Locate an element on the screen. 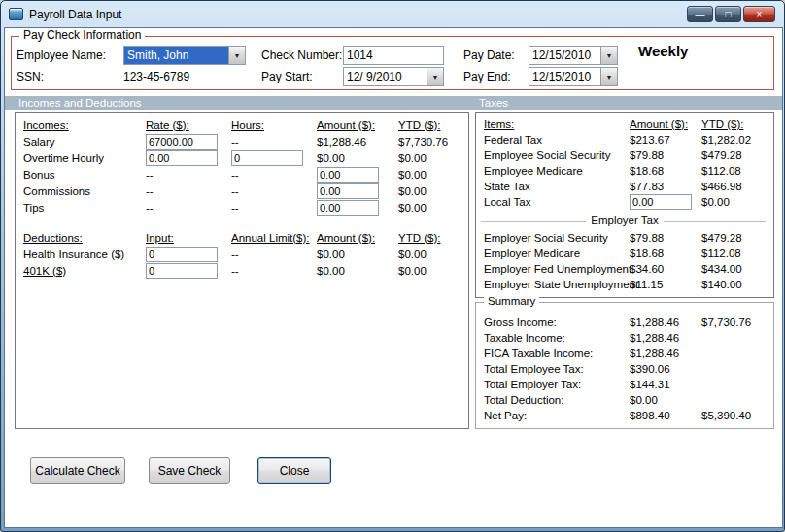 This screenshot has width=785, height=532. retirement-401k-input is located at coordinates (182, 271).